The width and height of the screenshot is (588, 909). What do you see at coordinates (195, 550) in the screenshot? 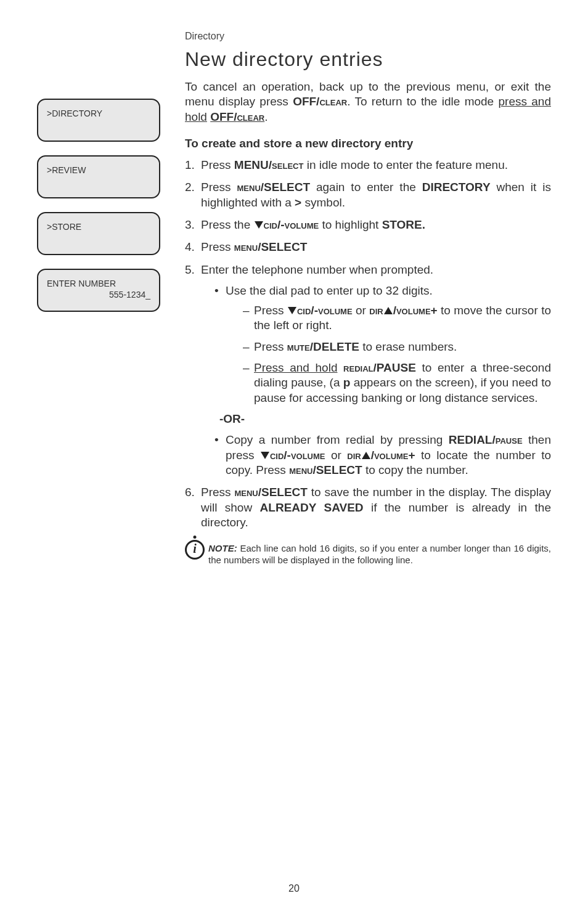
I see `info-icon` at bounding box center [195, 550].